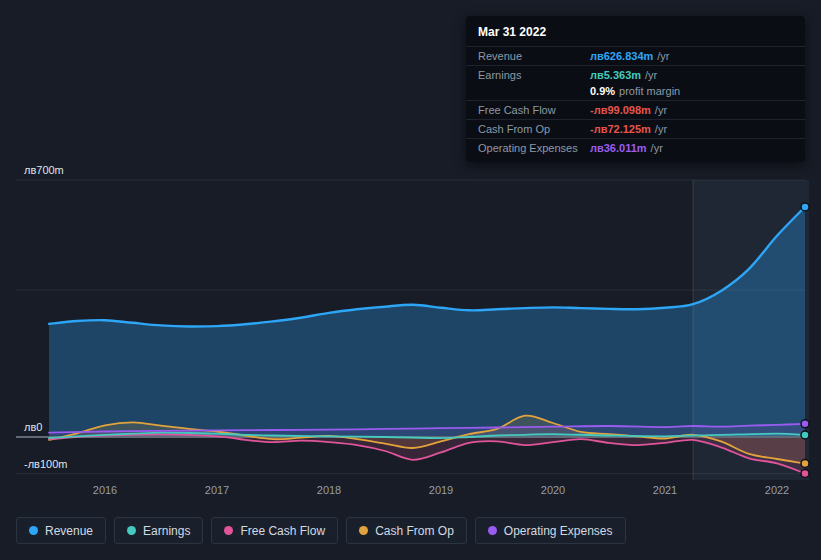 The image size is (821, 560). Describe the element at coordinates (441, 490) in the screenshot. I see `x-axis-label: 2019` at that location.